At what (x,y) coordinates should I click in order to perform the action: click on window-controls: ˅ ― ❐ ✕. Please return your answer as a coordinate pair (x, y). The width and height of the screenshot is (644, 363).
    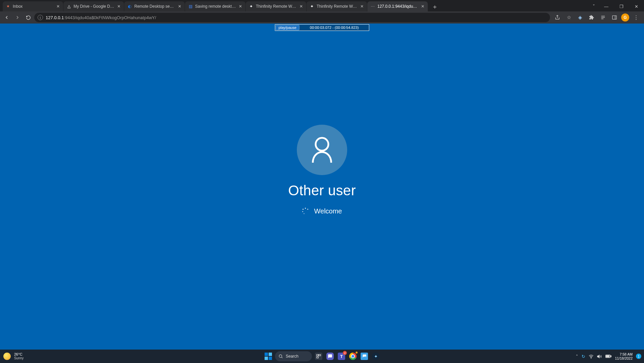
    Looking at the image, I should click on (616, 6).